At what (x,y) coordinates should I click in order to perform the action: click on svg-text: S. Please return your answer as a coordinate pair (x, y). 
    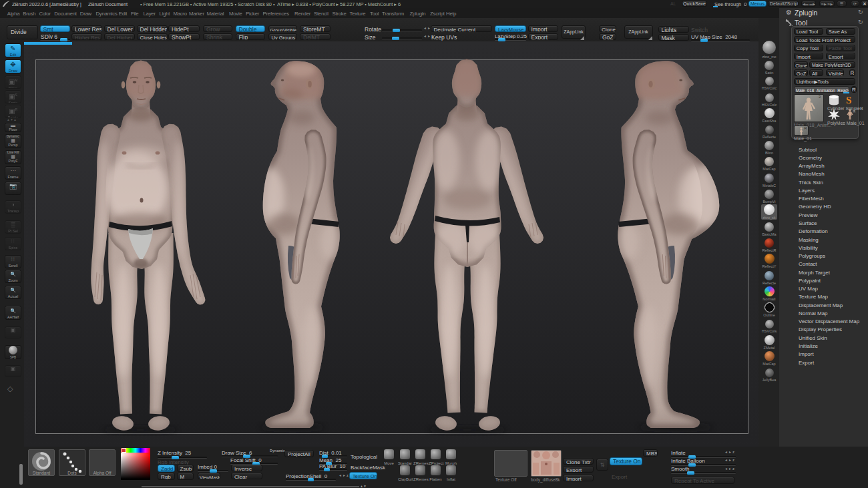
    Looking at the image, I should click on (849, 100).